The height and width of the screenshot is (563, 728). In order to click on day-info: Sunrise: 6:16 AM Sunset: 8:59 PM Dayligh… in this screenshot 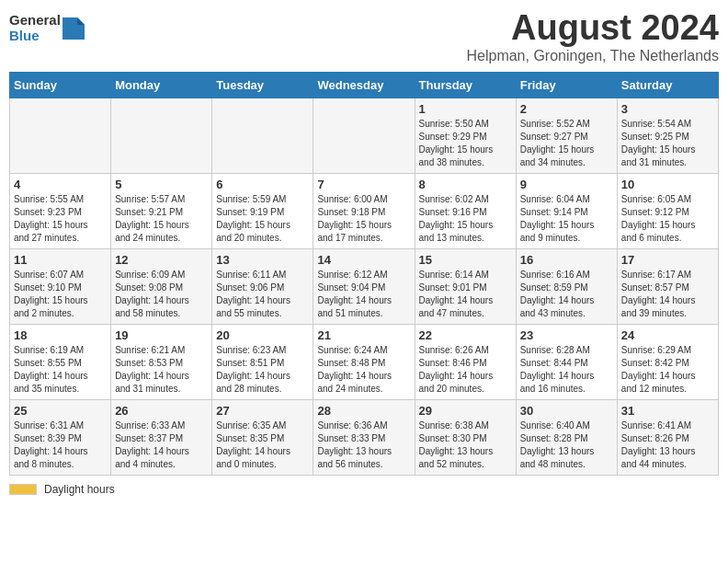, I will do `click(566, 294)`.